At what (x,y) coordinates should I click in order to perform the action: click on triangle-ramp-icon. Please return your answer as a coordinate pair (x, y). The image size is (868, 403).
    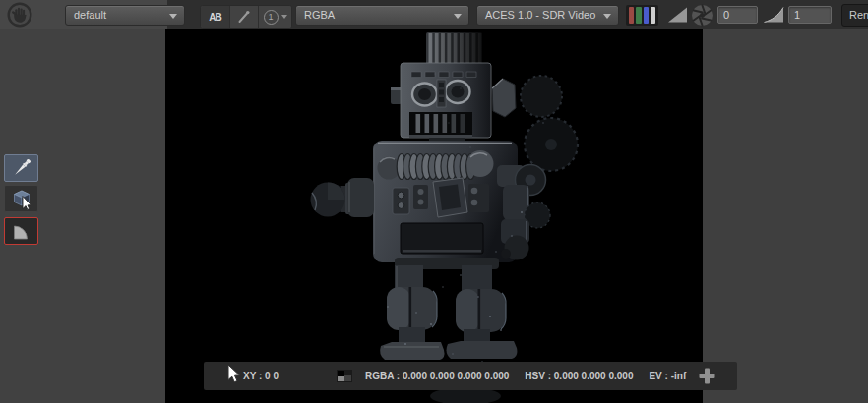
    Looking at the image, I should click on (678, 15).